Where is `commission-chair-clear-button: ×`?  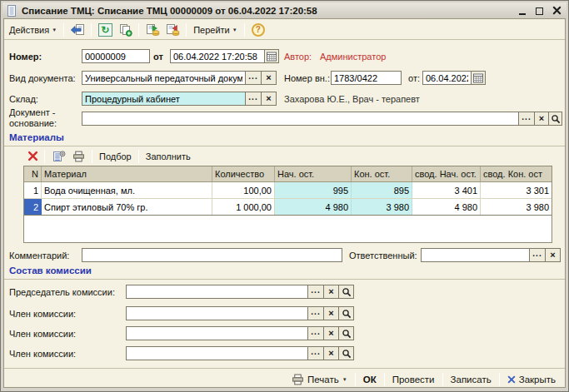 commission-chair-clear-button: × is located at coordinates (332, 291).